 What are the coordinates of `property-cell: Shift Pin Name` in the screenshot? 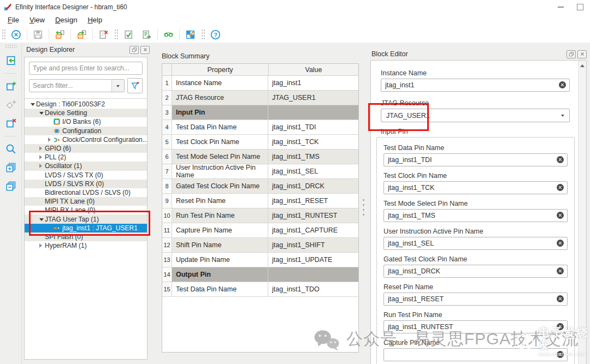 It's located at (220, 245).